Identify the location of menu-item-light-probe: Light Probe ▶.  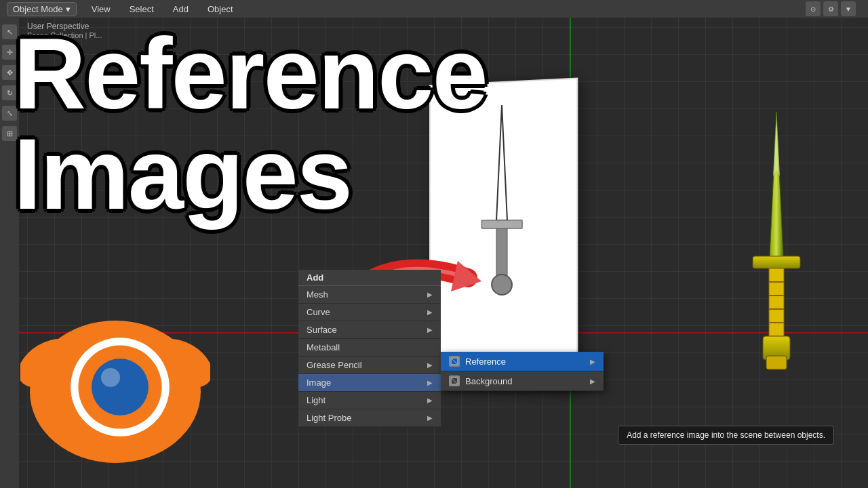
(370, 418).